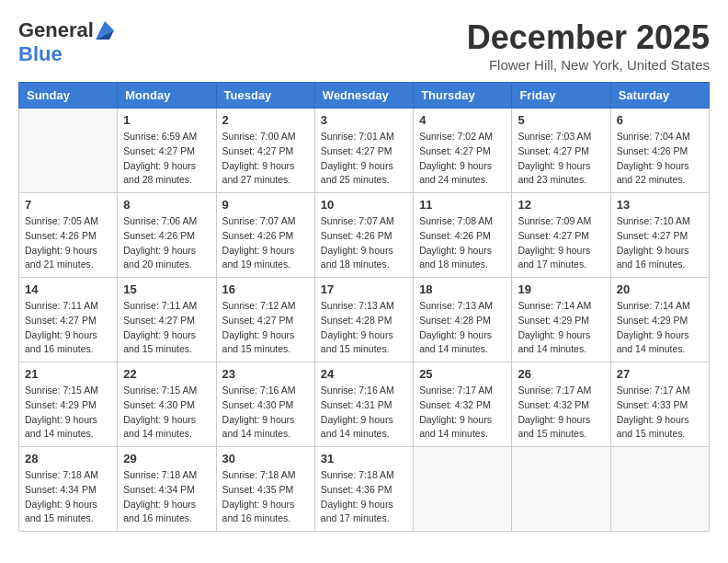  Describe the element at coordinates (40, 54) in the screenshot. I see `logo-blue-text: Blue` at that location.